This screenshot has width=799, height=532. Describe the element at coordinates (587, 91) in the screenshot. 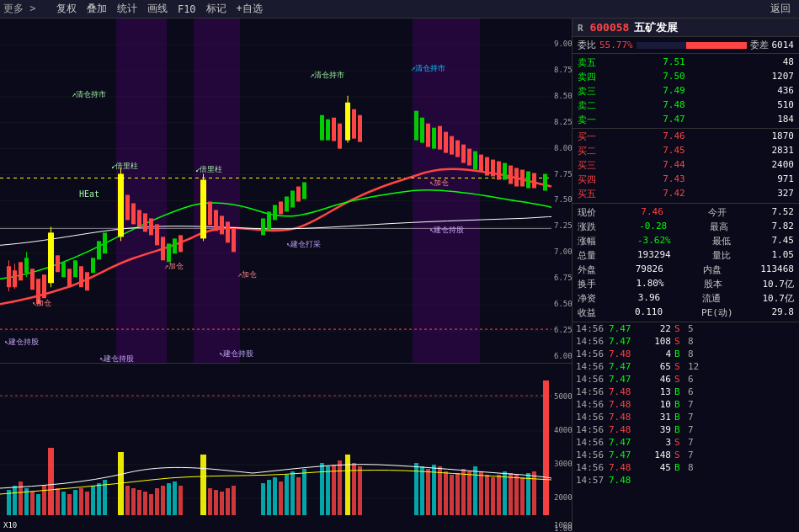

I see `sell-3-label: 卖三` at that location.